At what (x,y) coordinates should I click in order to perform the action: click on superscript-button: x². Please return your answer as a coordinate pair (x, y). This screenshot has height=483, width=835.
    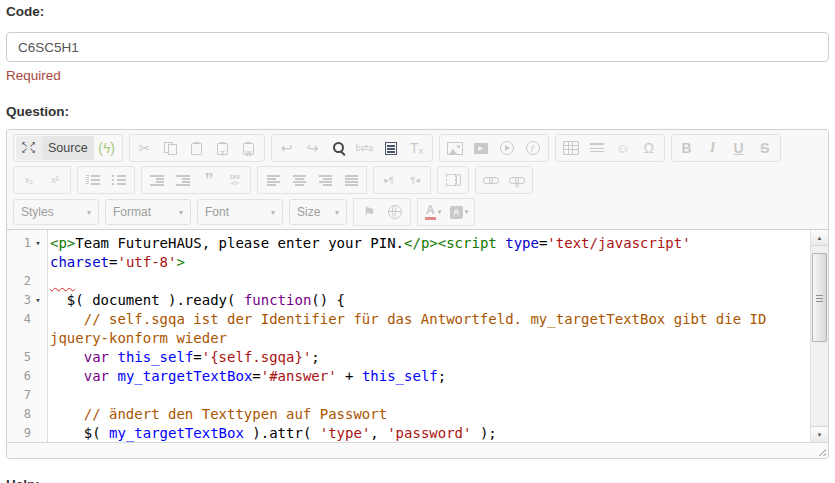
    Looking at the image, I should click on (55, 180).